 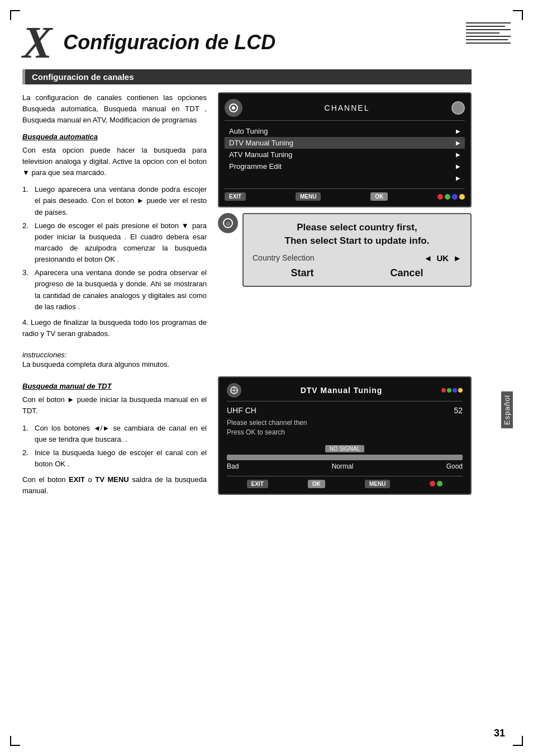 I want to click on tv-icon-top, so click(x=234, y=108).